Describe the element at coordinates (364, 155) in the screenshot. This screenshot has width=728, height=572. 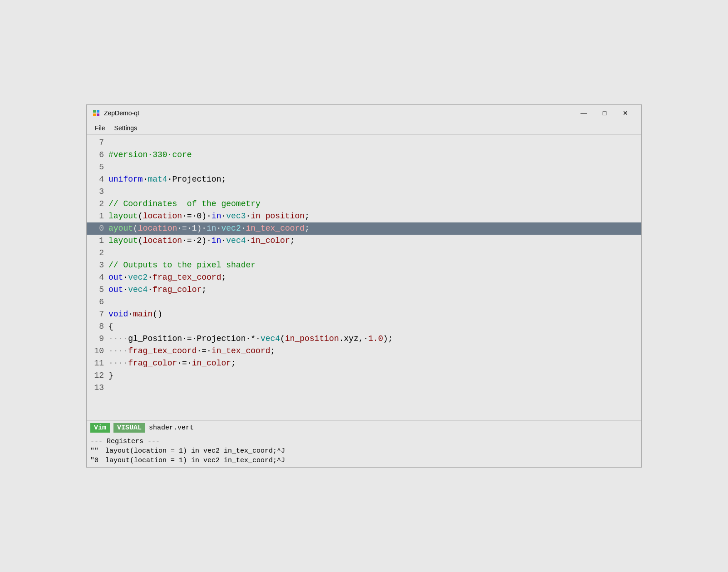
I see `code-line: 6#version·330·core` at that location.